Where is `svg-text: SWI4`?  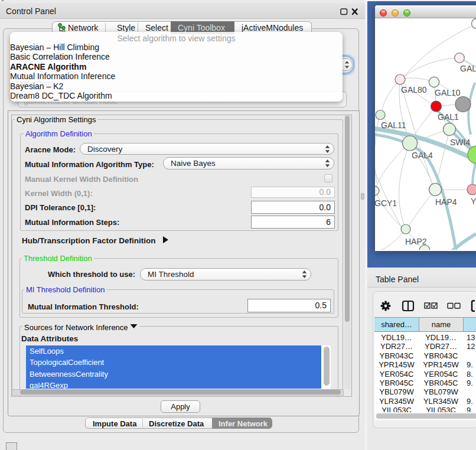 svg-text: SWI4 is located at coordinates (460, 142).